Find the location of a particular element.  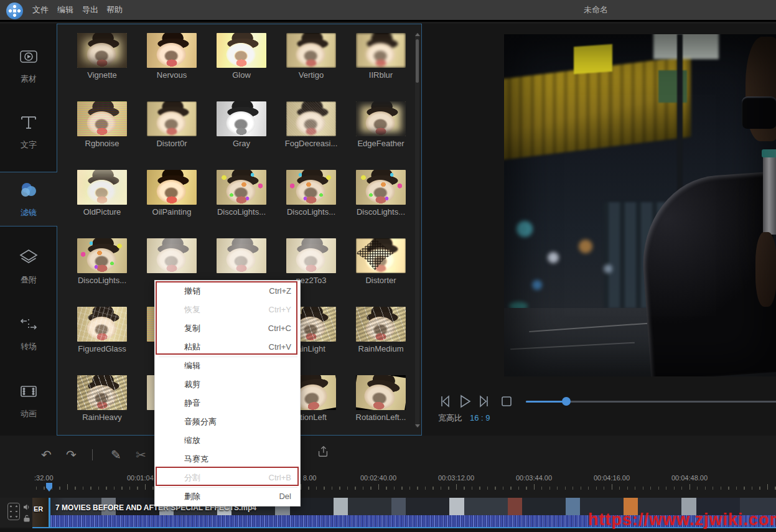

context-menu-item-6: 裁剪 is located at coordinates (228, 385).